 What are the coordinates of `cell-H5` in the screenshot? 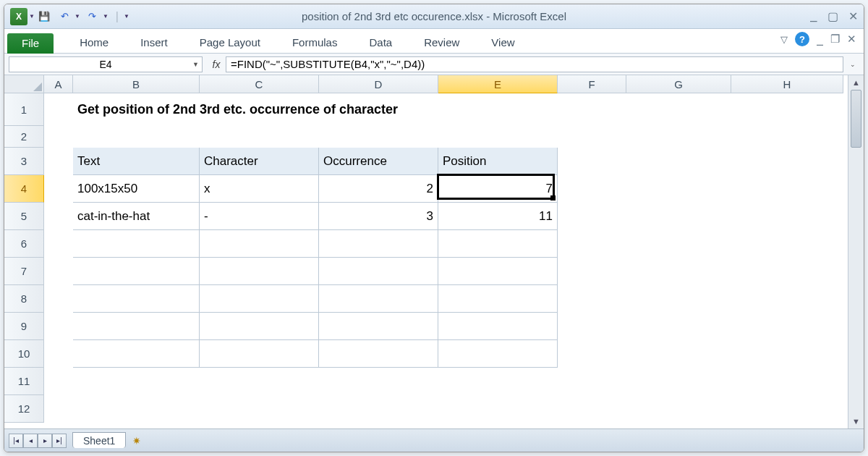 It's located at (787, 216).